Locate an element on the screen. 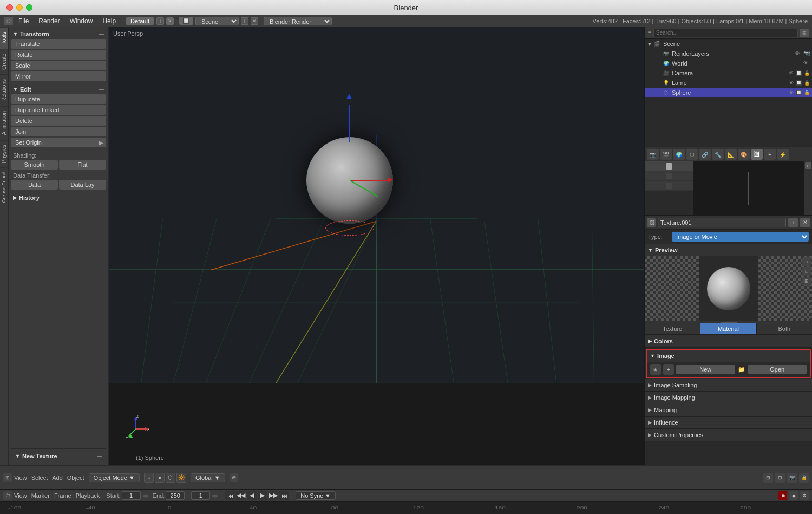 This screenshot has height=514, width=812. close-layout-button: ✕ is located at coordinates (170, 21).